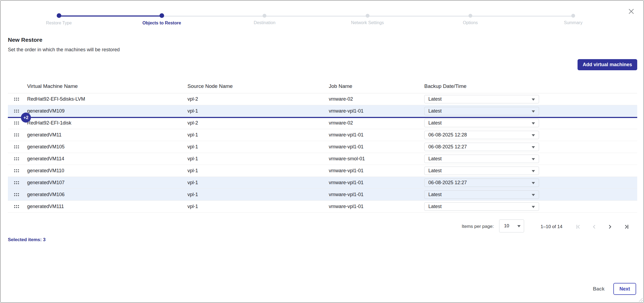 The image size is (644, 303). Describe the element at coordinates (323, 171) in the screenshot. I see `table-row: generatedVM110 vpl-1 vmware-vpl1-01 Late…` at that location.